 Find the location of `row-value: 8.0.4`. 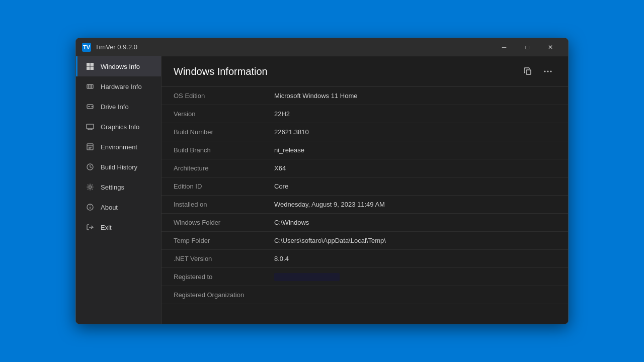

row-value: 8.0.4 is located at coordinates (415, 258).